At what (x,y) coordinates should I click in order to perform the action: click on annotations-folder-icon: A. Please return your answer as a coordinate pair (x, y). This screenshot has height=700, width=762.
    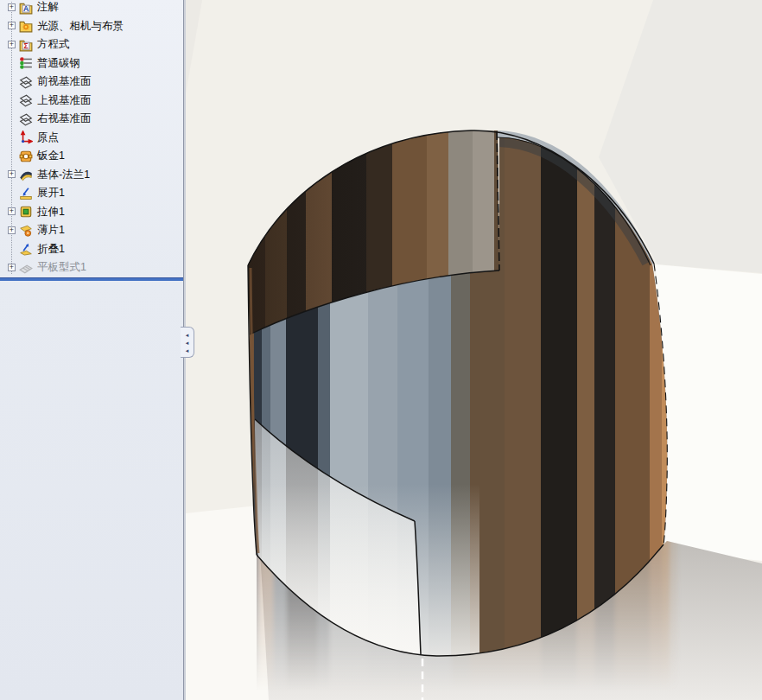
    Looking at the image, I should click on (26, 8).